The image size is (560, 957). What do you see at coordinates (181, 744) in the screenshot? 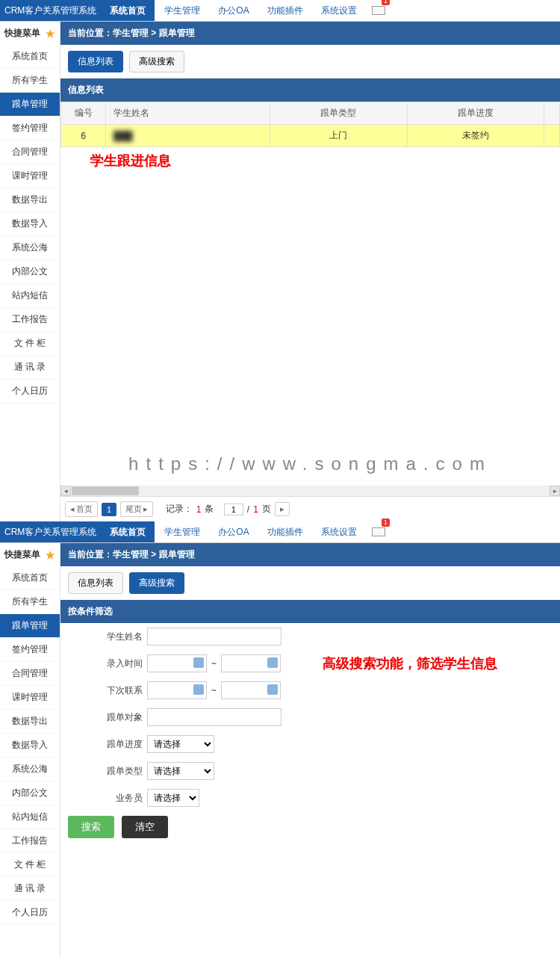
I see `select-progress: 请选择` at bounding box center [181, 744].